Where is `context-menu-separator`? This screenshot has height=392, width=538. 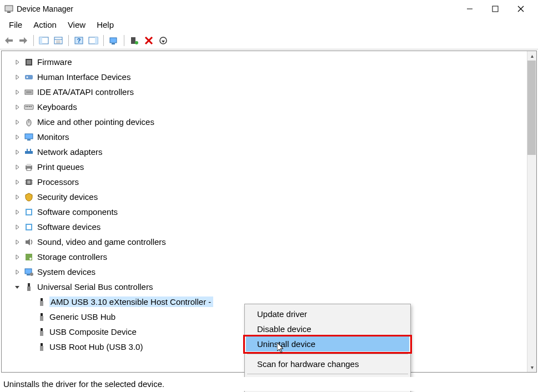
context-menu-separator is located at coordinates (328, 374).